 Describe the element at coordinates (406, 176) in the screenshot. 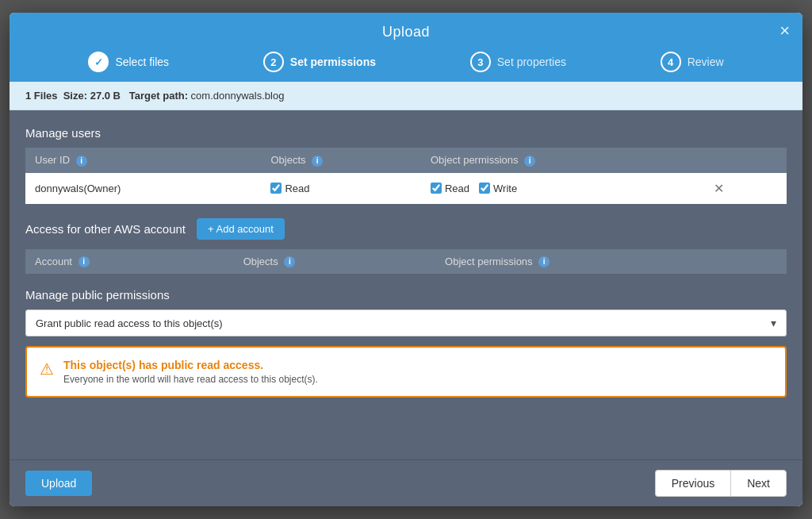

I see `manage-users-table: User ID i Objects i Object permissions i` at that location.